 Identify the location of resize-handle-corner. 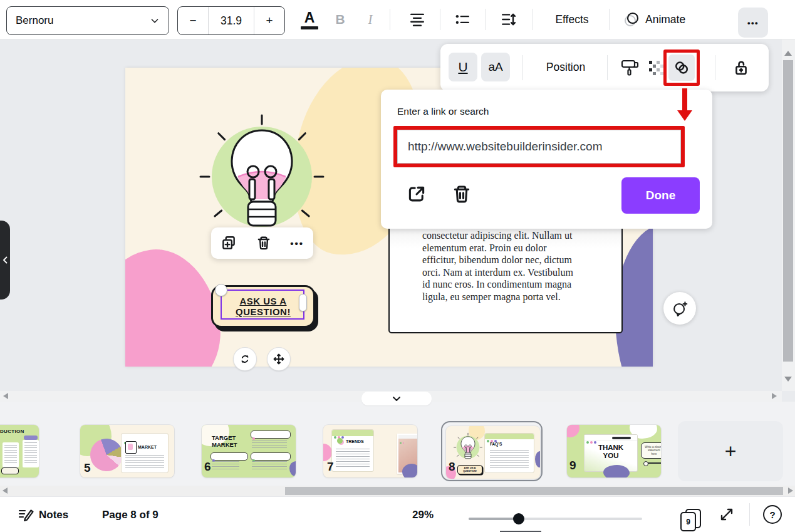
(221, 290).